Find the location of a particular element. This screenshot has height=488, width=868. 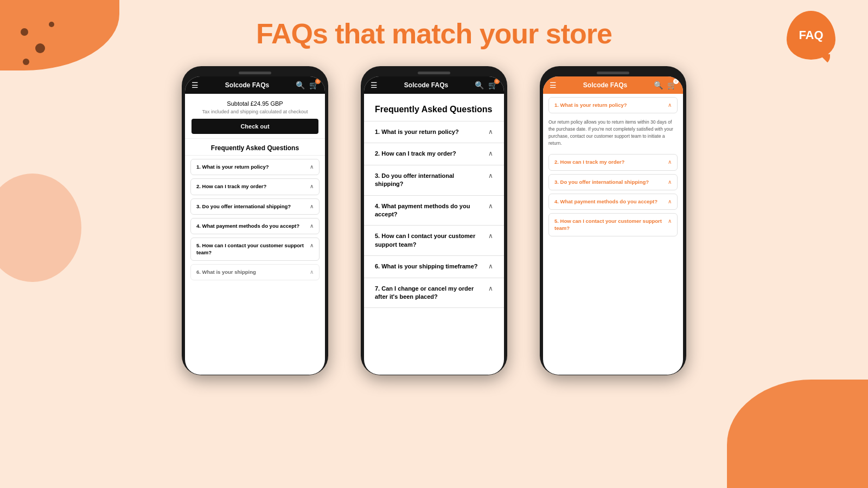

checkout-section: Subtotal £24.95 GBP Tax included and shi… is located at coordinates (255, 116).